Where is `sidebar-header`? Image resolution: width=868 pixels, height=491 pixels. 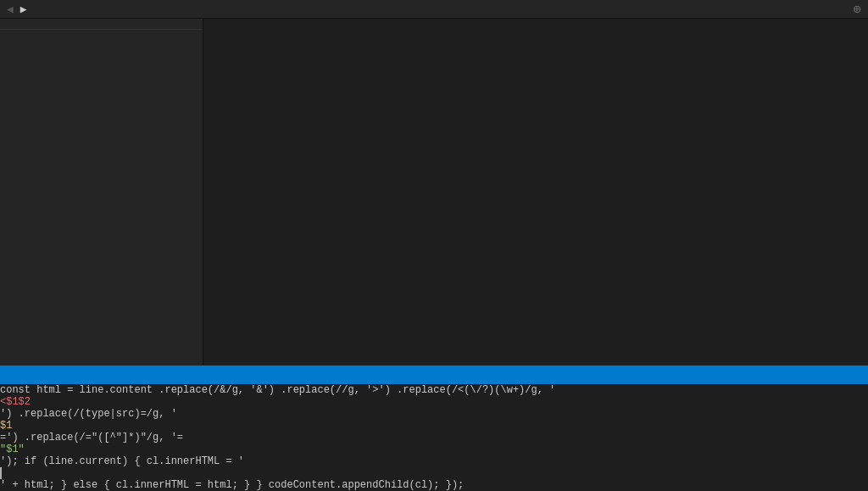
sidebar-header is located at coordinates (102, 24).